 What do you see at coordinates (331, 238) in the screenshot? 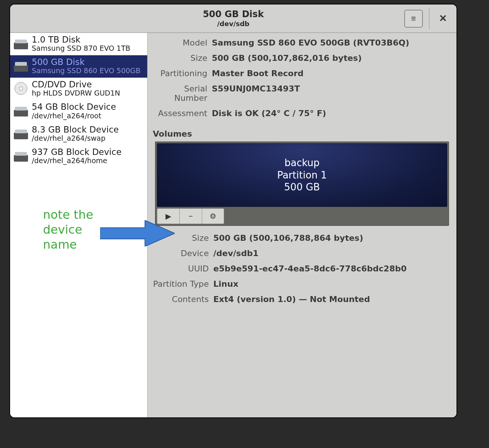
I see `value-psize: 500 GB (500,106,788,864 bytes)` at bounding box center [331, 238].